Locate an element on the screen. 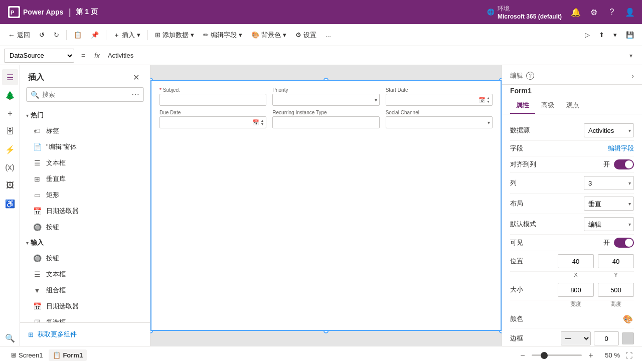 The width and height of the screenshot is (642, 364). add-data-button: ⊞ 添加数据 ▾ is located at coordinates (175, 35).